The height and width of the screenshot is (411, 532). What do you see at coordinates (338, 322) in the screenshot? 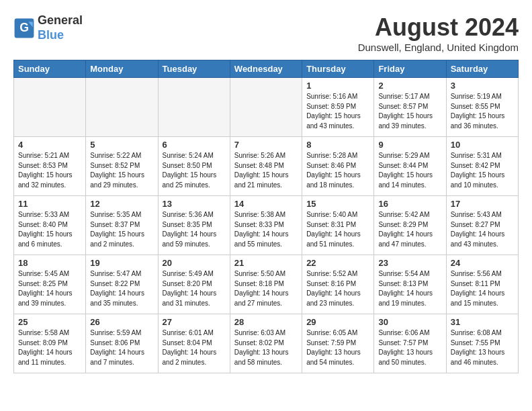
I see `day-number: 29` at bounding box center [338, 322].